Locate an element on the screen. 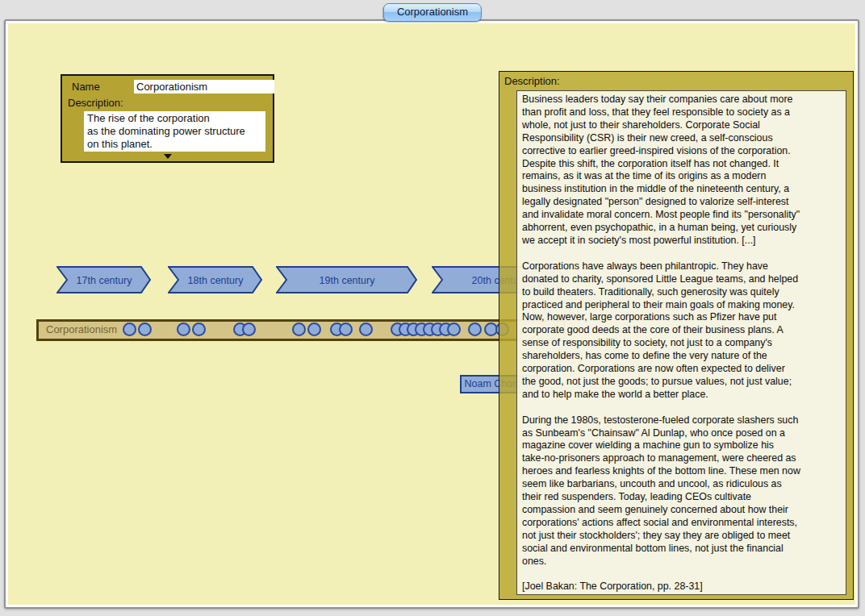  name-input is located at coordinates (204, 87).